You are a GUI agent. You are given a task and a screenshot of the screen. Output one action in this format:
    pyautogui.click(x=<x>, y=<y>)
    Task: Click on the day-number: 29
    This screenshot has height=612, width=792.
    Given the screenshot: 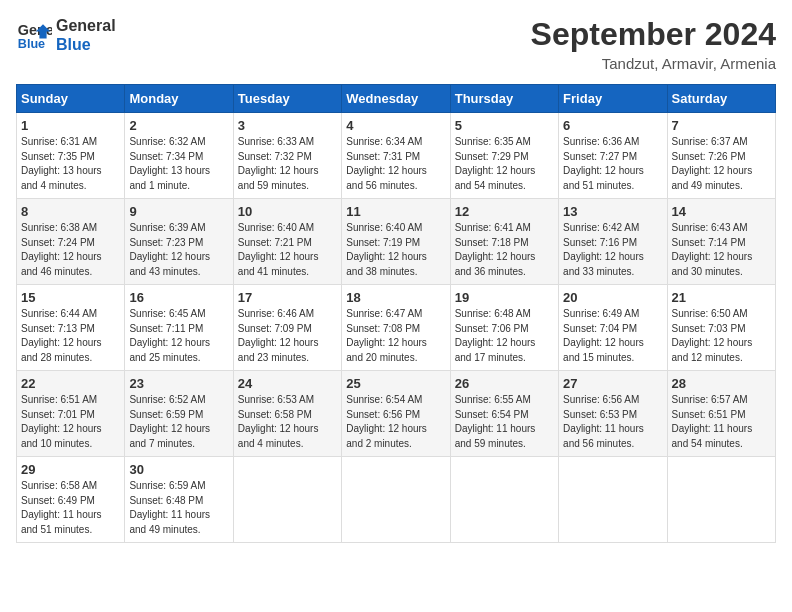 What is the action you would take?
    pyautogui.click(x=70, y=470)
    